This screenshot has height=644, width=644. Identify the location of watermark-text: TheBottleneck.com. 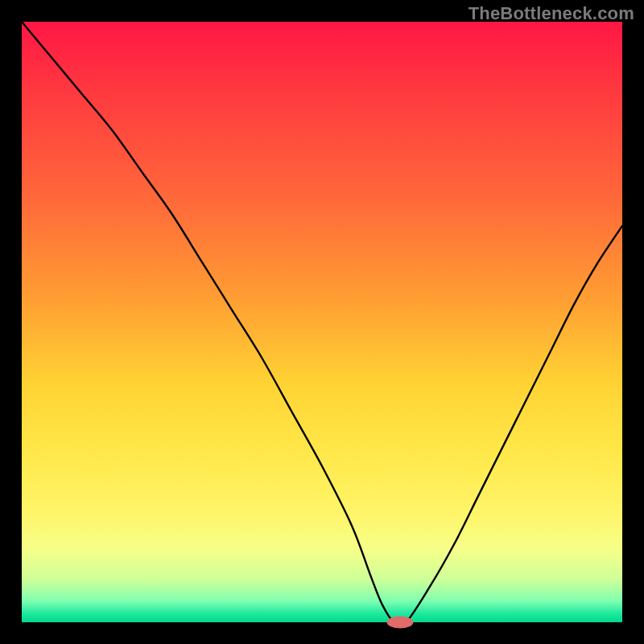
(551, 14).